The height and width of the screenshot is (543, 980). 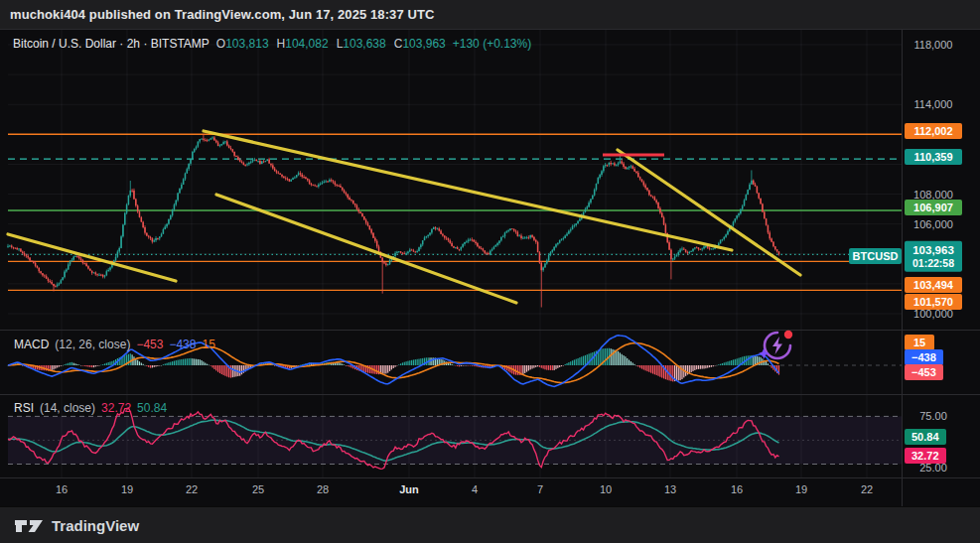 I want to click on rsi-level-tick: 75.00, so click(x=933, y=416).